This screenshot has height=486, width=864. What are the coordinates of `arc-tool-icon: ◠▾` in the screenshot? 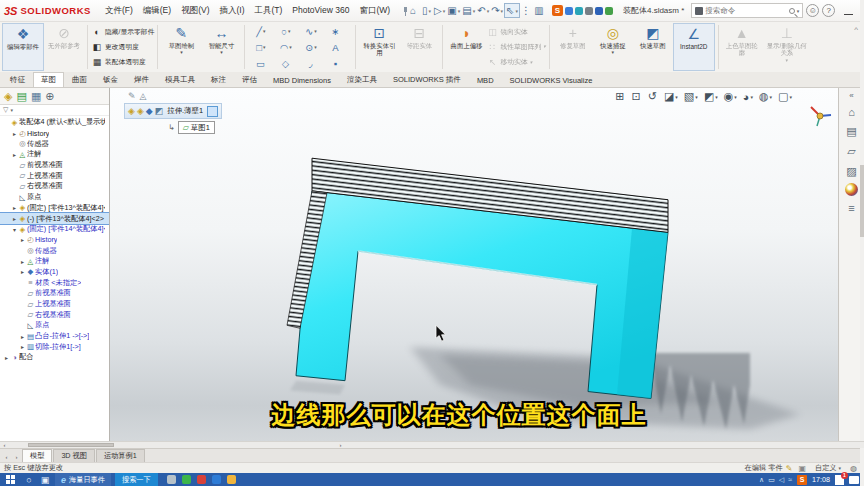 It's located at (286, 47).